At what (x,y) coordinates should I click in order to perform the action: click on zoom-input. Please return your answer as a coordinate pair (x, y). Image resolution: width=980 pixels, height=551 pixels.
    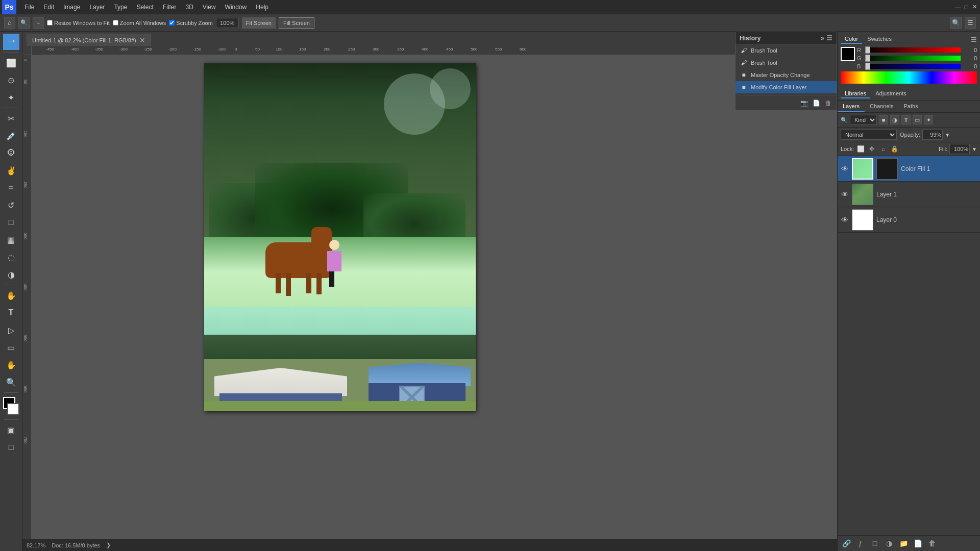
    Looking at the image, I should click on (228, 23).